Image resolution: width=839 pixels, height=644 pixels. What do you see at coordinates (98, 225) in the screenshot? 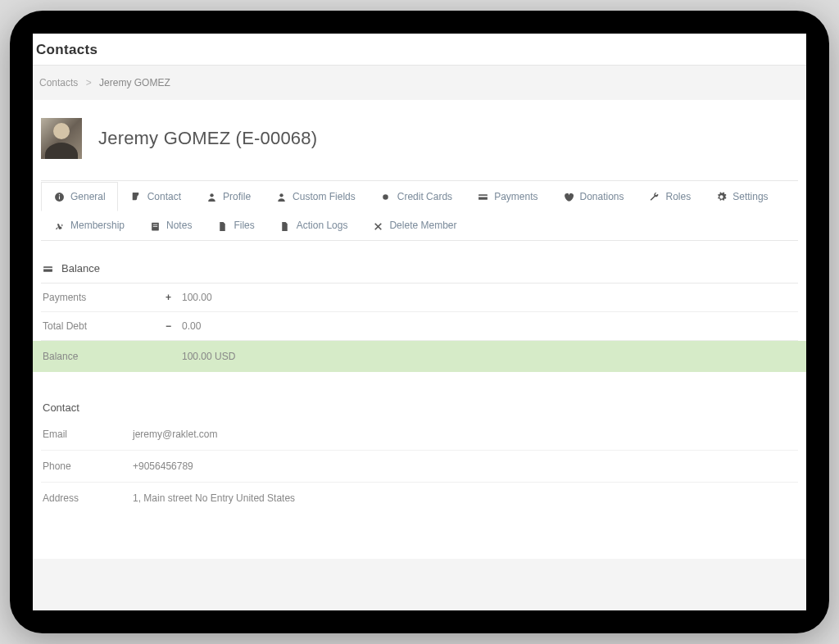
I see `tab-label: Membership` at bounding box center [98, 225].